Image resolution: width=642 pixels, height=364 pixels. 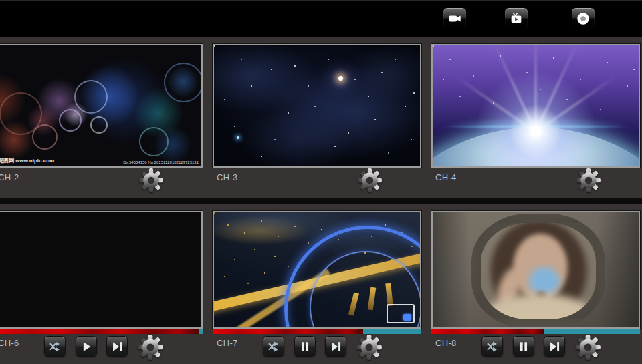 What do you see at coordinates (401, 314) in the screenshot?
I see `station-logo-watermark` at bounding box center [401, 314].